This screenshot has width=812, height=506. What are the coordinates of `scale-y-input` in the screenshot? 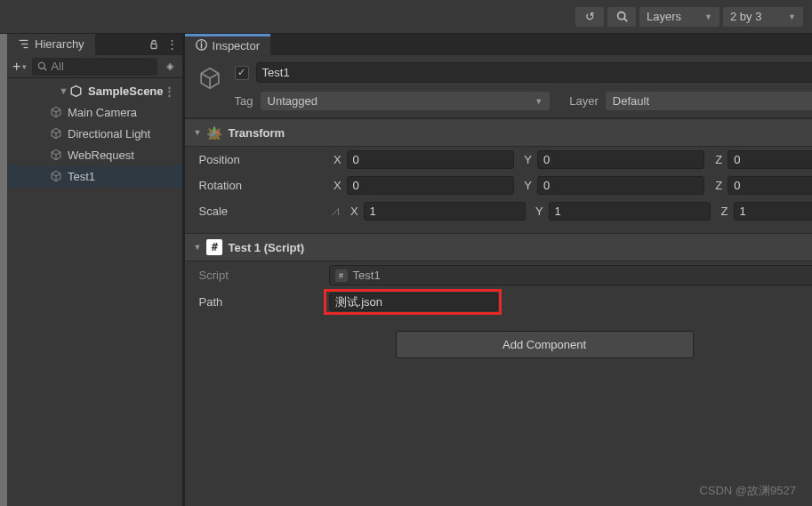 It's located at (630, 212).